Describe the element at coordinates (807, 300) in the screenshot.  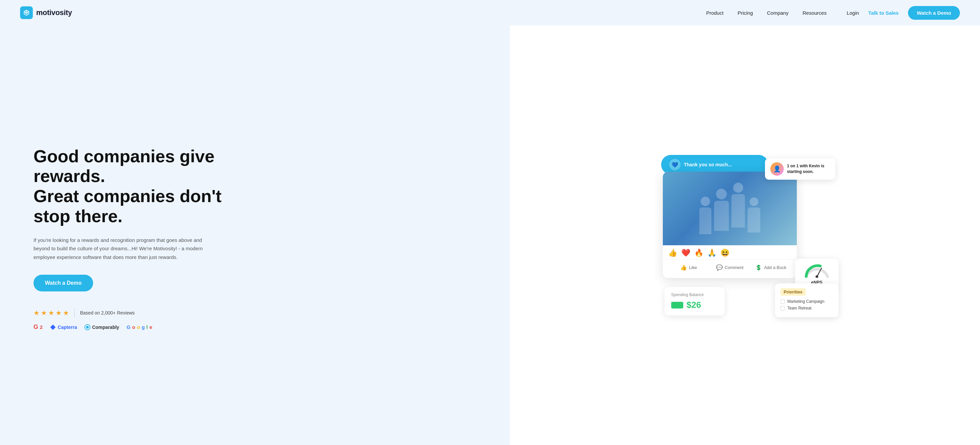
I see `priorities-card: Priorities Marketing Campaign Team Retre…` at that location.